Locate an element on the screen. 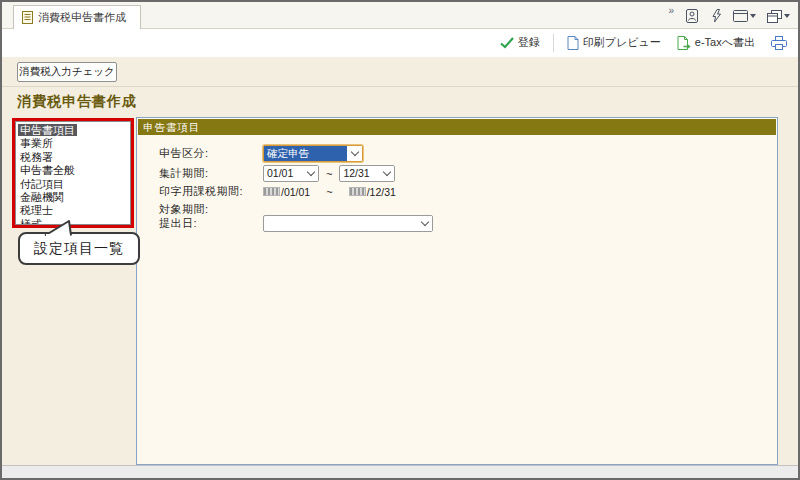  print-tax-period-value: /01/01 ~ /12/31 is located at coordinates (330, 192).